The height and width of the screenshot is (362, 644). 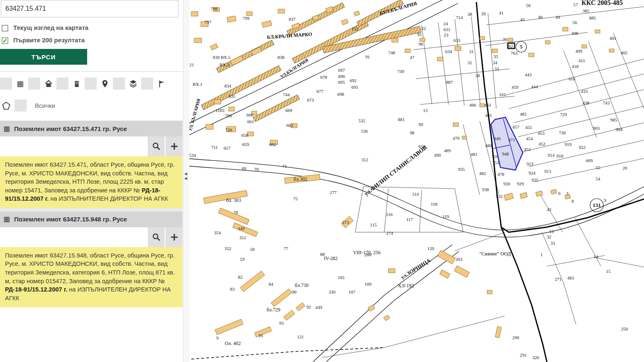 What do you see at coordinates (496, 163) in the screenshot?
I see `parcel-number: 751` at bounding box center [496, 163].